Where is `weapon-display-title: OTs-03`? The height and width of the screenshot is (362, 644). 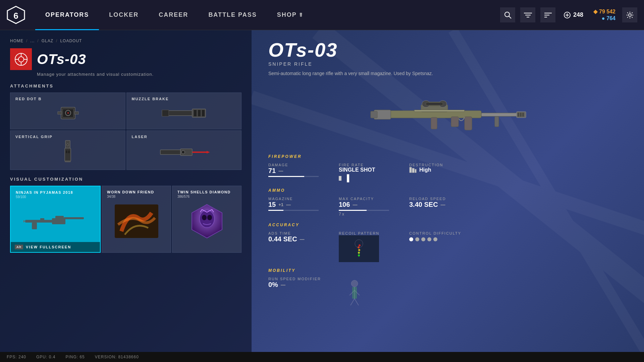
weapon-display-title: OTs-03 is located at coordinates (448, 50).